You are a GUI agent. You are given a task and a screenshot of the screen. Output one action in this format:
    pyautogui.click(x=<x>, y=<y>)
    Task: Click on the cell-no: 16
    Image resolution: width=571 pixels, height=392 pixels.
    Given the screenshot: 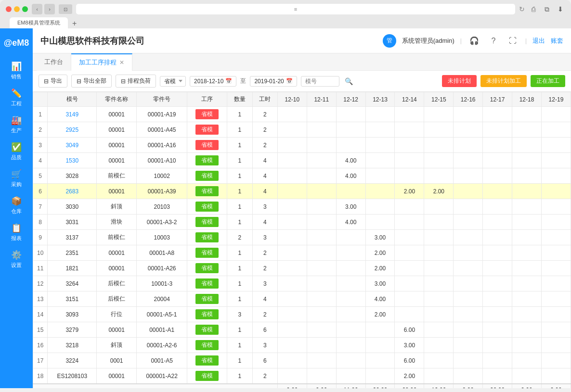 What is the action you would take?
    pyautogui.click(x=40, y=345)
    